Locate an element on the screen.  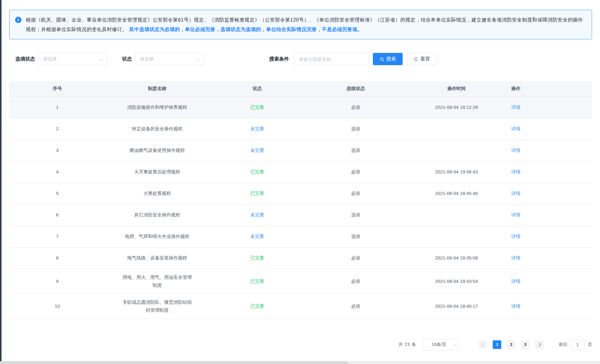
goto-input is located at coordinates (578, 345).